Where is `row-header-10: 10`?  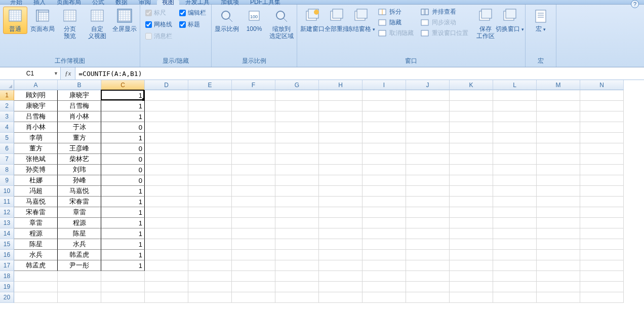
row-header-10: 10 is located at coordinates (7, 191).